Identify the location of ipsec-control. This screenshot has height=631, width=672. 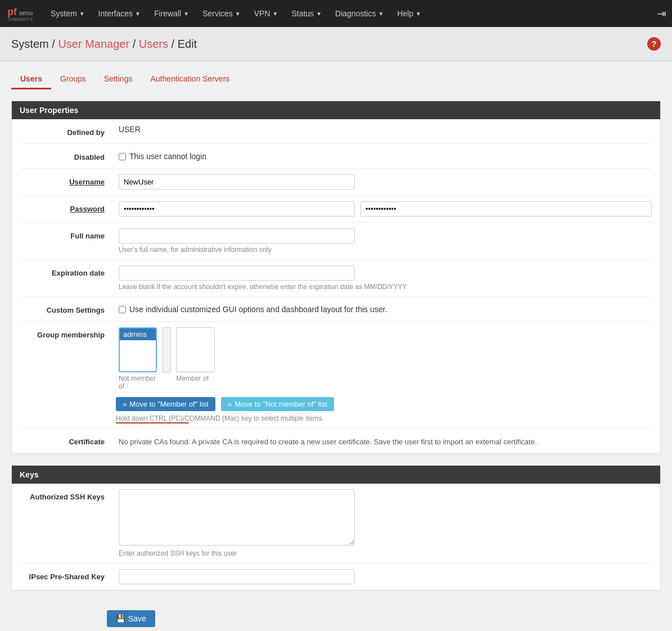
(384, 577).